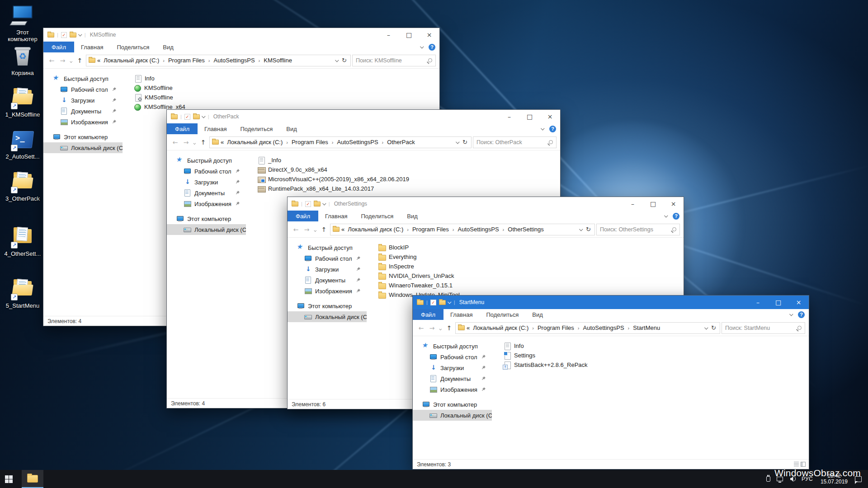  Describe the element at coordinates (531, 267) in the screenshot. I see `file-item: InSpectre` at that location.